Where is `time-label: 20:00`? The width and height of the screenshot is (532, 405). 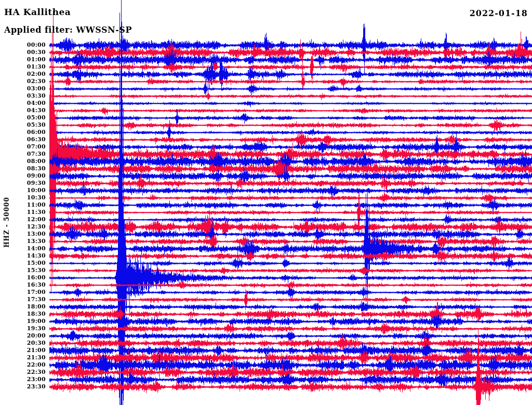 time-label: 20:00 is located at coordinates (32, 336).